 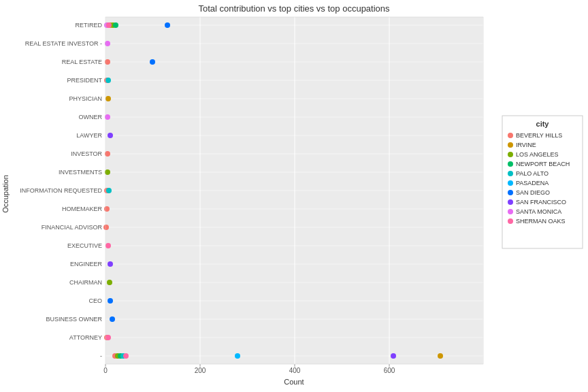 I want to click on legend-dot-irvine, so click(x=510, y=145).